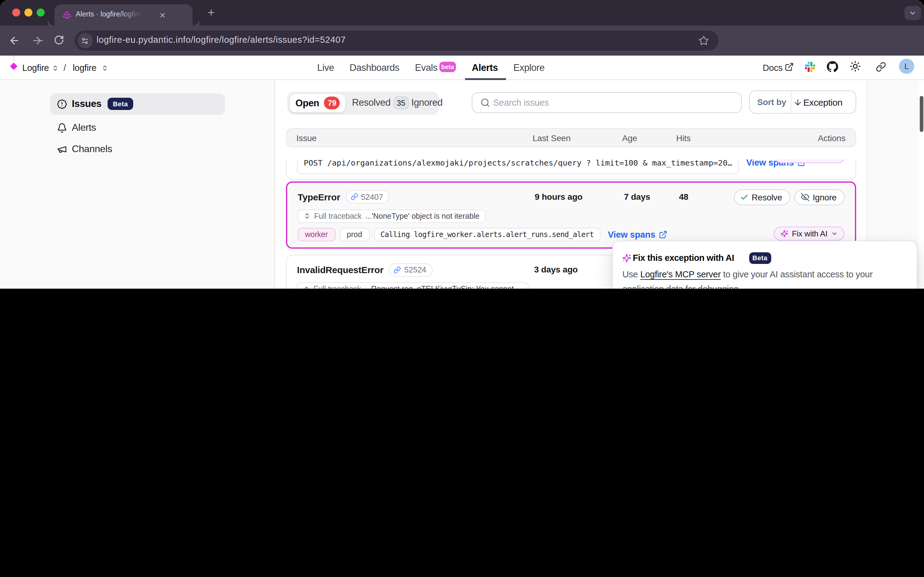  I want to click on traceback-chip: Full traceback ...'NoneType' object is n…, so click(392, 216).